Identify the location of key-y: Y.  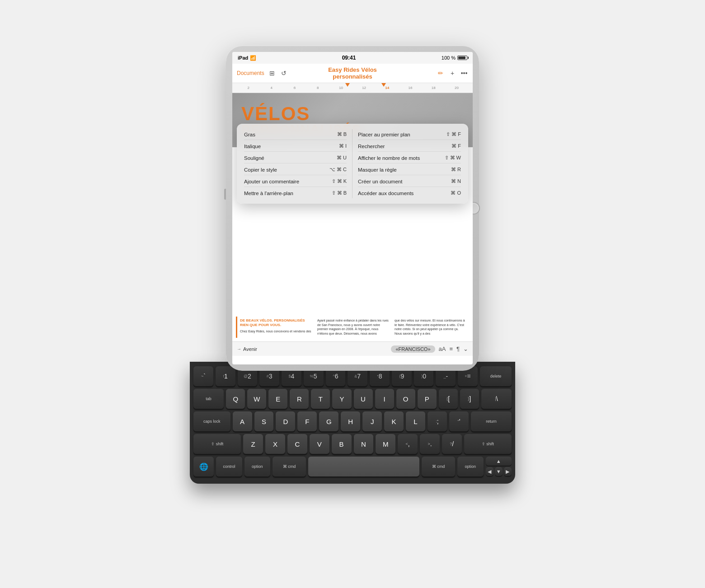
(342, 399).